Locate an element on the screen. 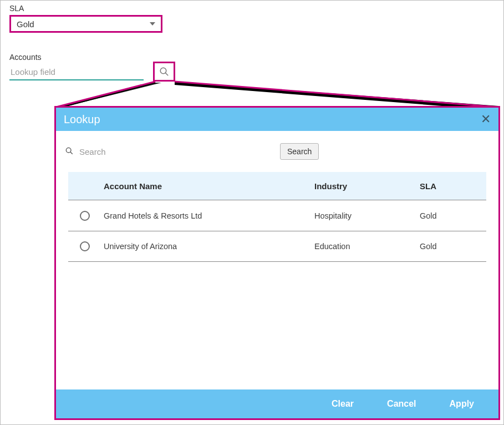  table-row: Grand Hotels & Resorts Ltd Hospitality G… is located at coordinates (277, 215).